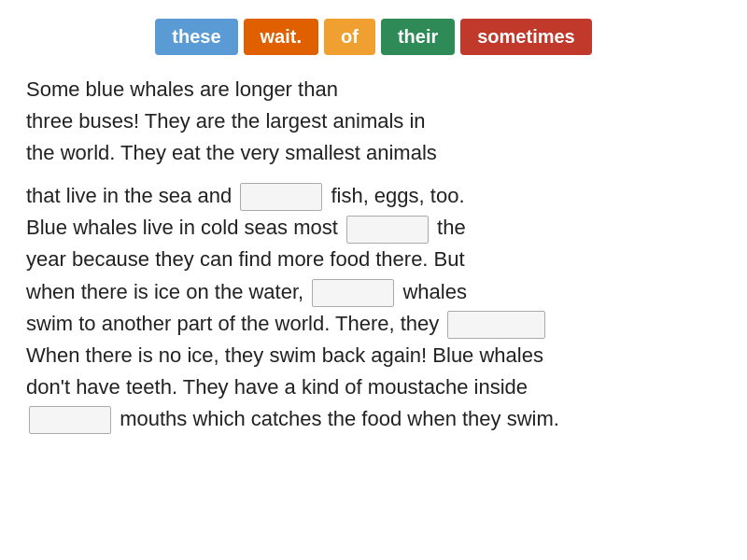  I want to click on text-line7b: whales, so click(434, 291).